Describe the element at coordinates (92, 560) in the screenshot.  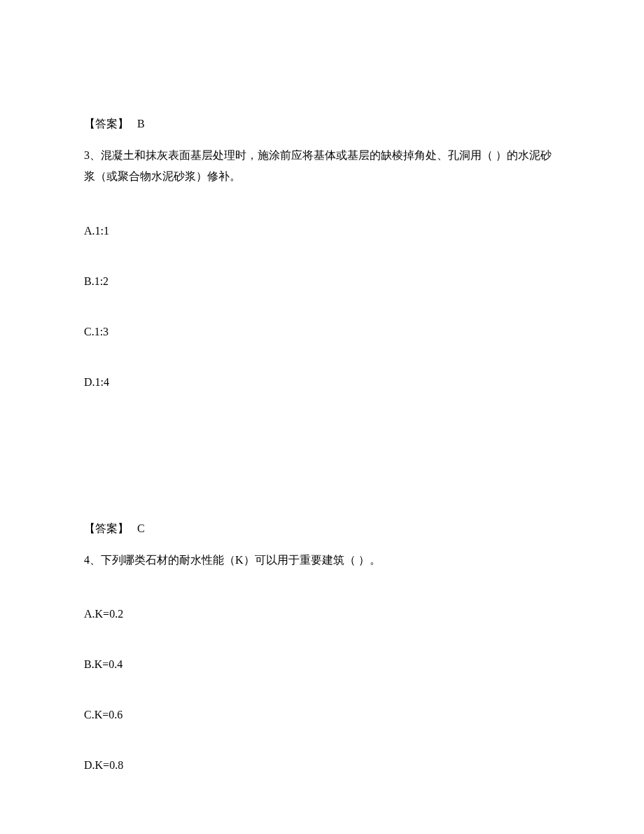
I see `question-4-number: 4、` at that location.